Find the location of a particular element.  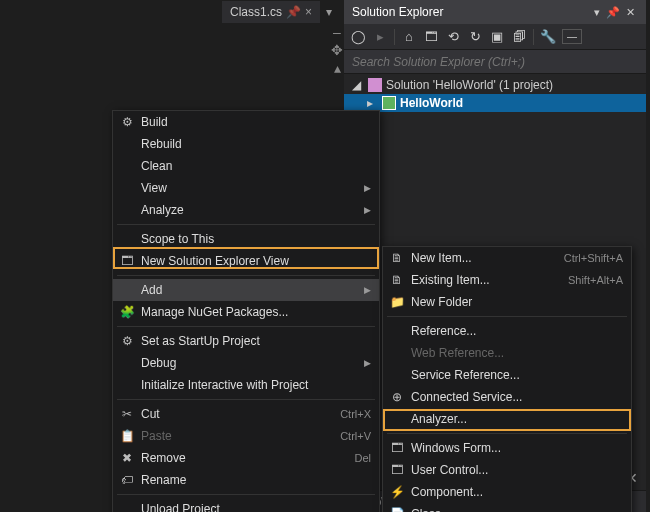

solution-node: ◢ Solution 'HelloWorld' (1 project) is located at coordinates (495, 85).